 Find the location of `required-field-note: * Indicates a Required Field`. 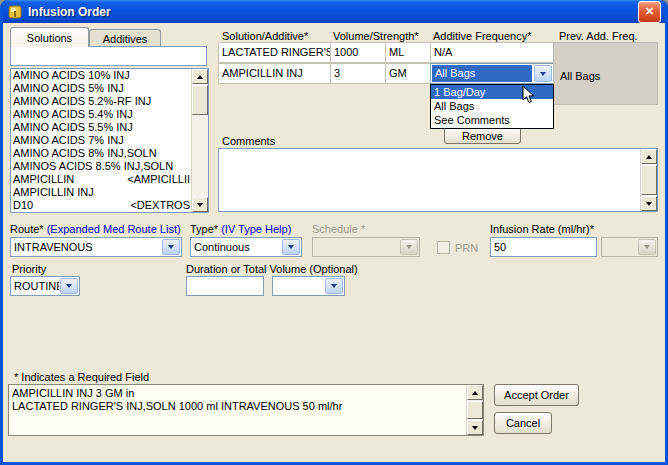

required-field-note: * Indicates a Required Field is located at coordinates (82, 377).